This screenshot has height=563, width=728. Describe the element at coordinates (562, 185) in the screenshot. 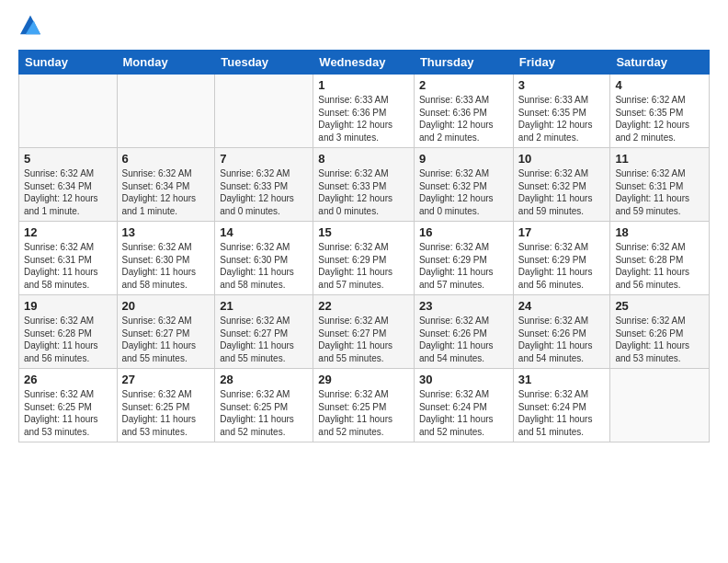

I see `calendar-cell: 10Sunrise: 6:32 AM Sunset: 6:32 PM Dayli…` at that location.